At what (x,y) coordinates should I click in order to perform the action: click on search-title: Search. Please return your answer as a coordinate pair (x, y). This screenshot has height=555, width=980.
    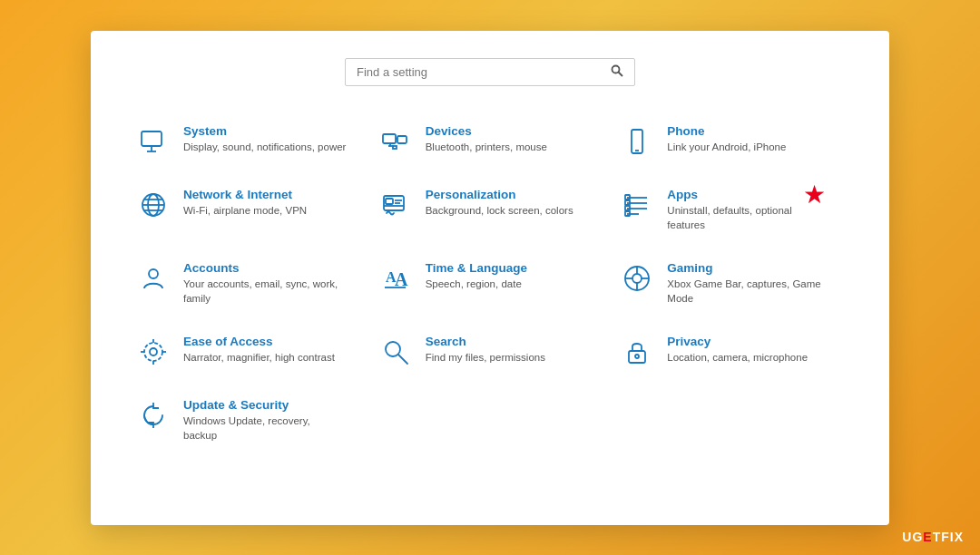
    Looking at the image, I should click on (485, 341).